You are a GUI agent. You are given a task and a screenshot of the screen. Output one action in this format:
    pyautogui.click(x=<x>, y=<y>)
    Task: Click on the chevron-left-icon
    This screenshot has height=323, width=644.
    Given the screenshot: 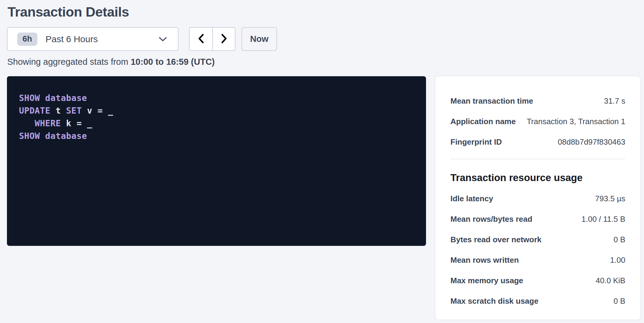 What is the action you would take?
    pyautogui.click(x=201, y=39)
    